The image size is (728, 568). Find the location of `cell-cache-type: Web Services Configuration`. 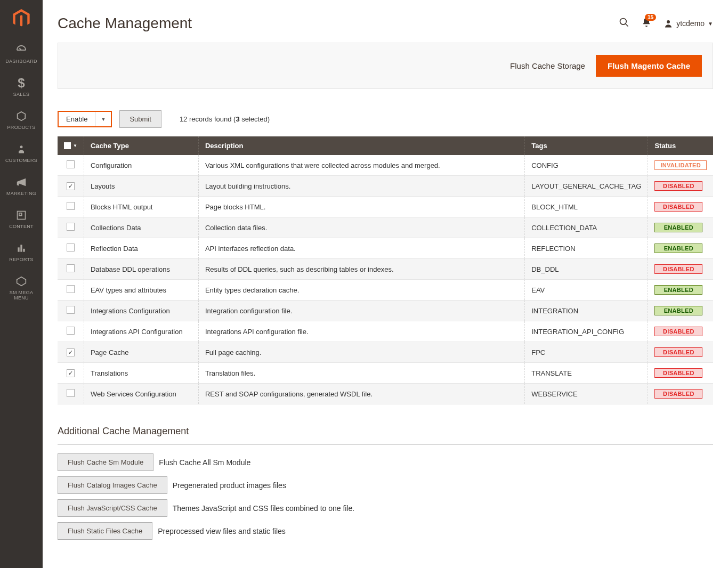

cell-cache-type: Web Services Configuration is located at coordinates (141, 394).